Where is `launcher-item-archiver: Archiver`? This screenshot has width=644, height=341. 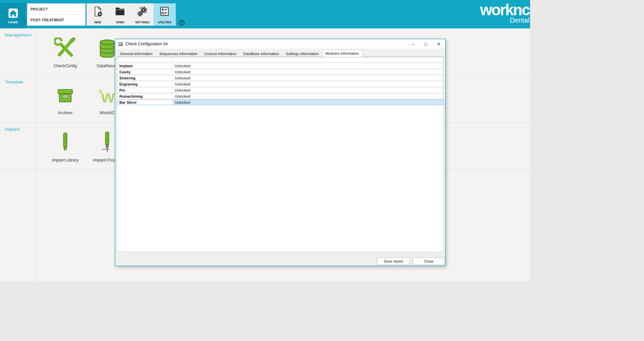
launcher-item-archiver: Archiver is located at coordinates (65, 99).